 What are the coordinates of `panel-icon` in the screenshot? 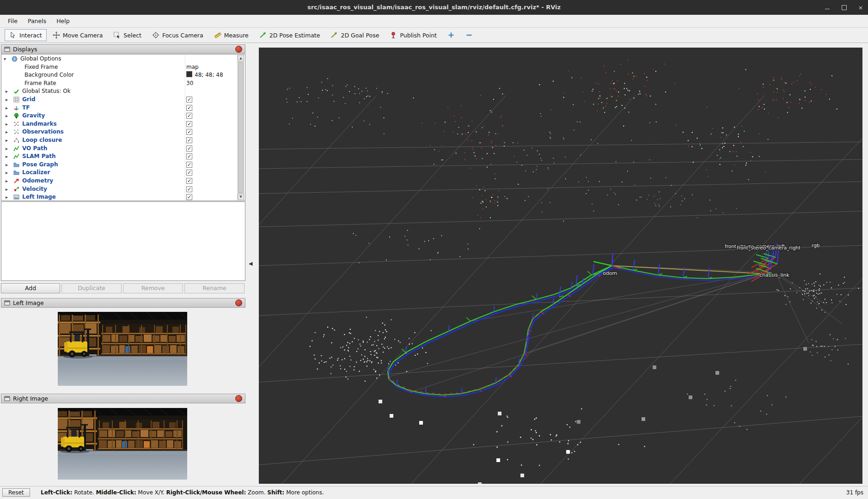 It's located at (7, 398).